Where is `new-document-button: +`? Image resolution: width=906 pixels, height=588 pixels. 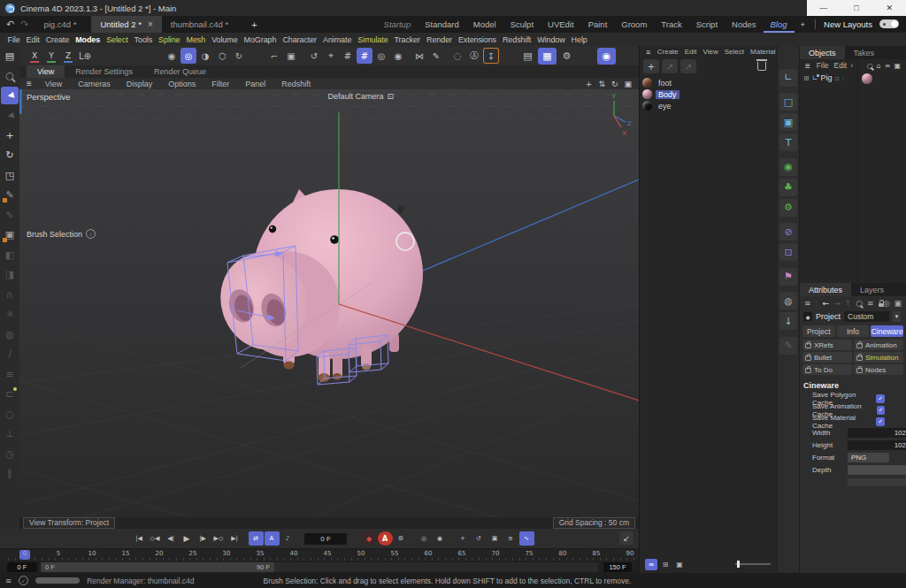 new-document-button: + is located at coordinates (254, 25).